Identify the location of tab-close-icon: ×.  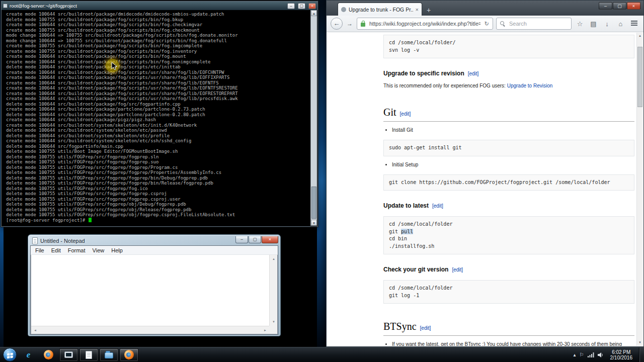
(417, 10).